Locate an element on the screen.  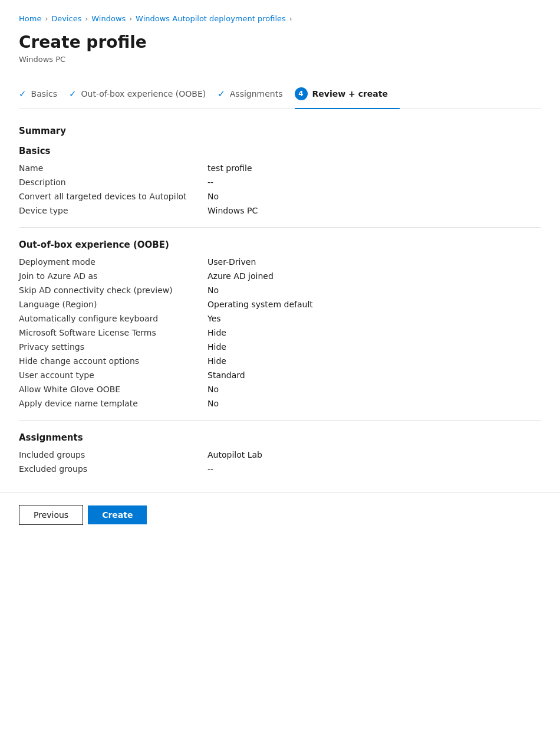
create-button: Create is located at coordinates (117, 515).